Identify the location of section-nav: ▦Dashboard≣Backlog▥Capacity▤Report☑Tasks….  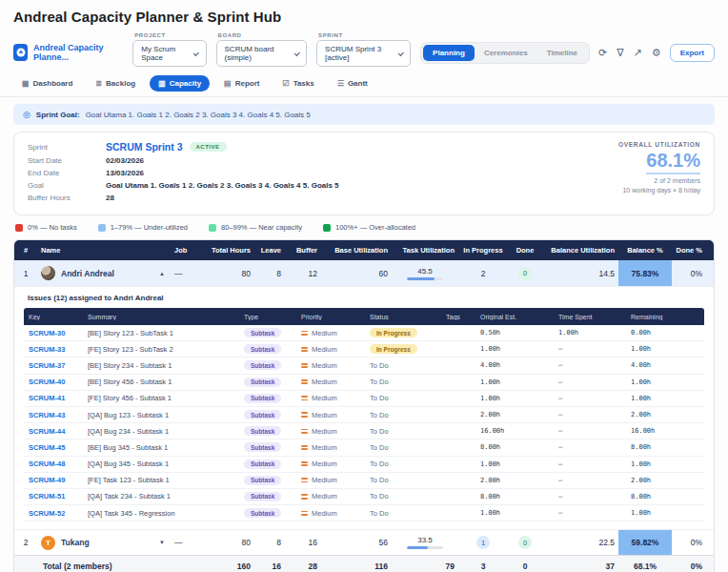
(364, 85).